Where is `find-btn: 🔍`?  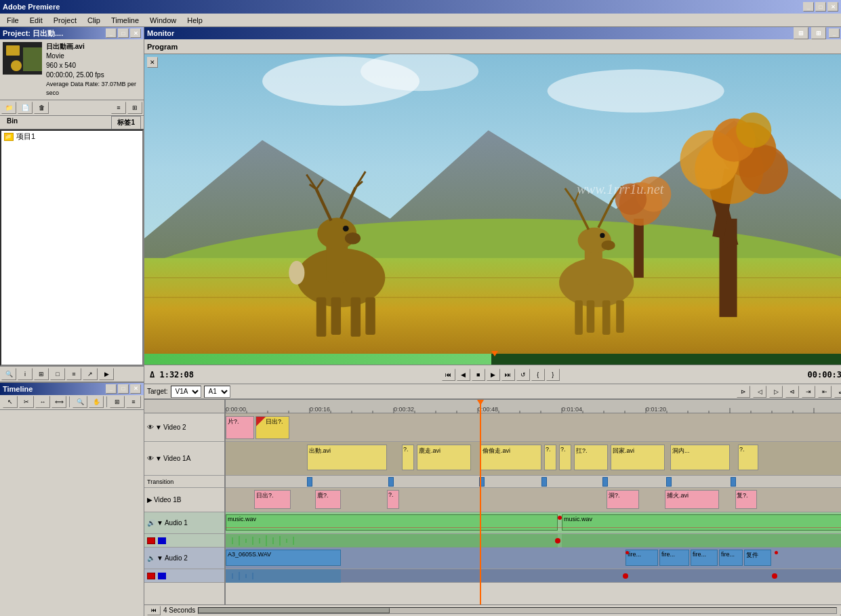
find-btn: 🔍 is located at coordinates (9, 374).